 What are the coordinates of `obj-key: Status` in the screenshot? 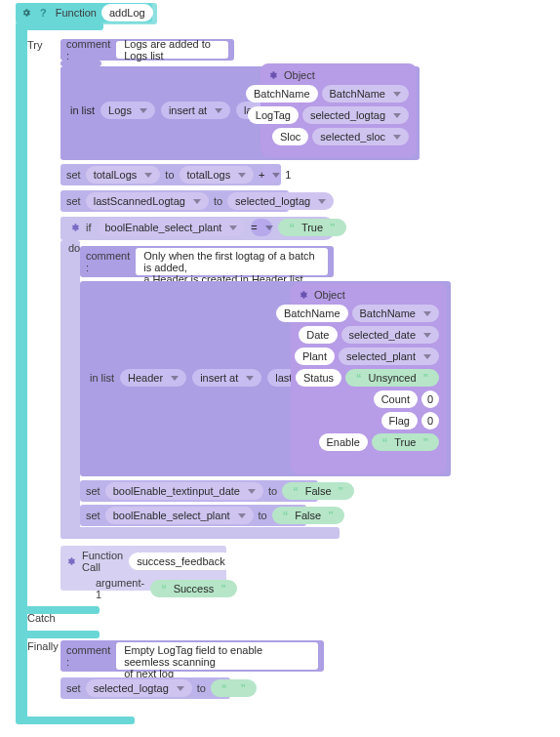 It's located at (318, 378).